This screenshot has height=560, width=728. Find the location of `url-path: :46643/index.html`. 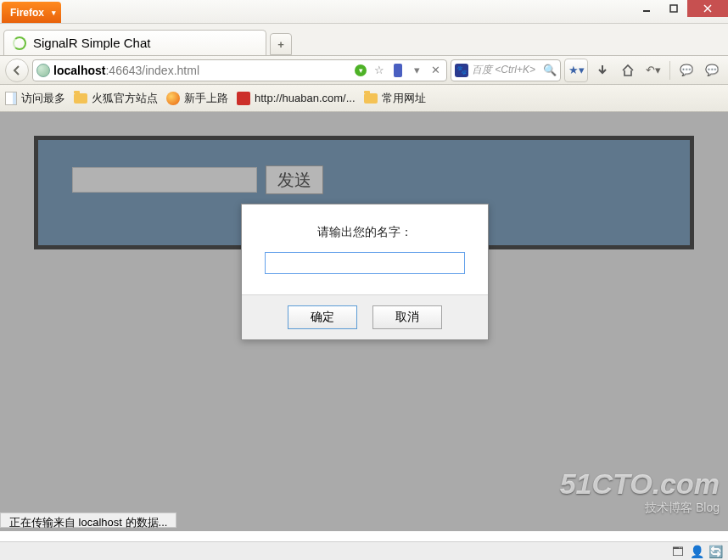

url-path: :46643/index.html is located at coordinates (153, 70).